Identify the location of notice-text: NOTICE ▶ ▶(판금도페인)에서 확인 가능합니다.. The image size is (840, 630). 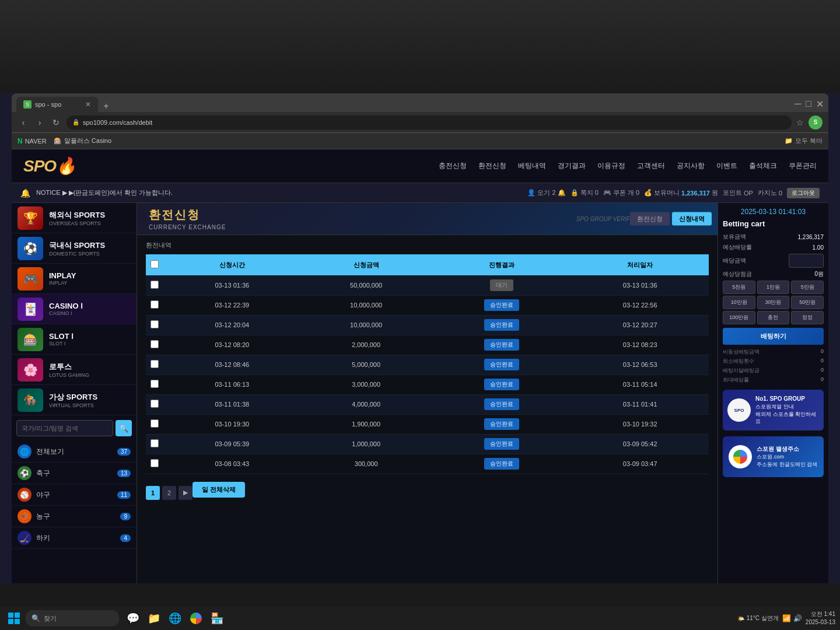
(104, 192).